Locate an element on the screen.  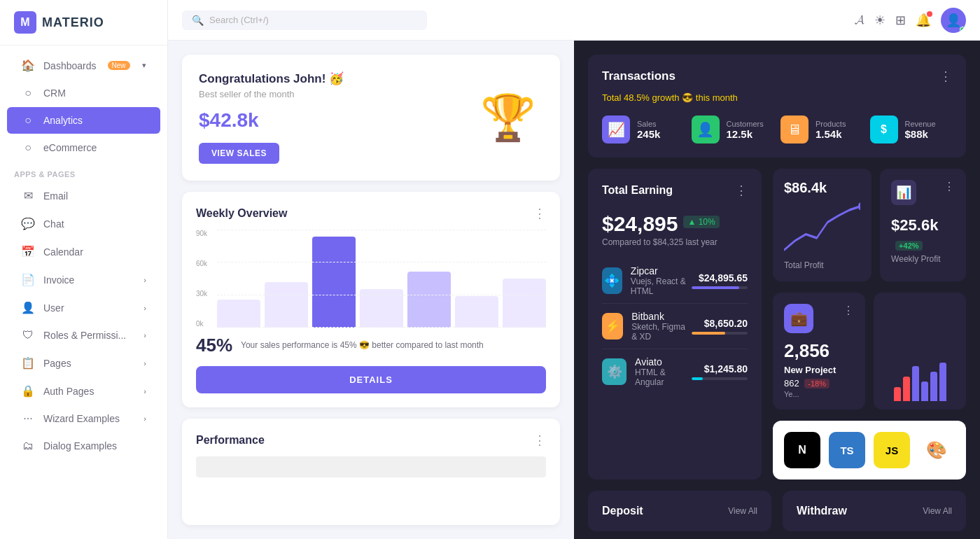
earning-bitbank: ⚡ Bitbank Sketch, Figma & XD $8,650.20 is located at coordinates (675, 326).